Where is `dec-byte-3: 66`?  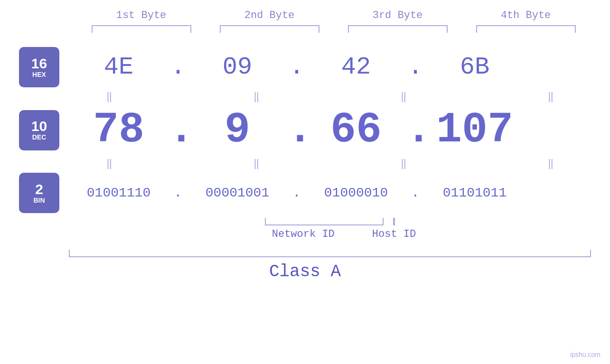 dec-byte-3: 66 is located at coordinates (356, 130).